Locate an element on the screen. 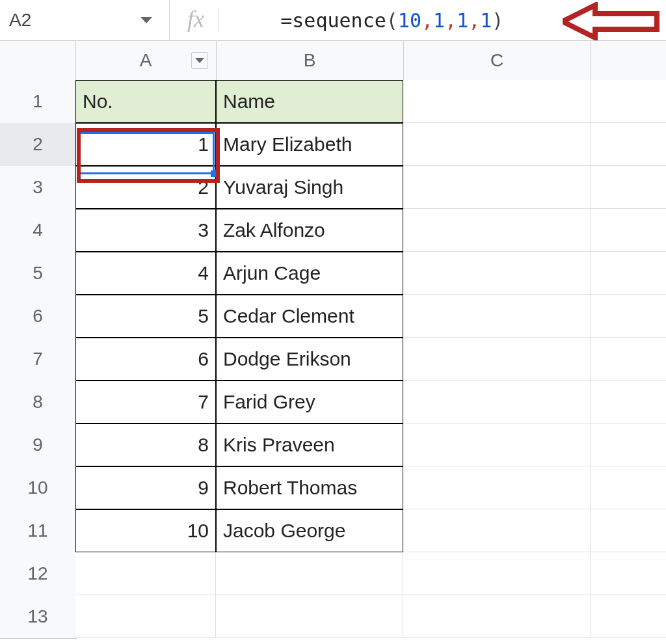  formula-equals: = is located at coordinates (286, 21).